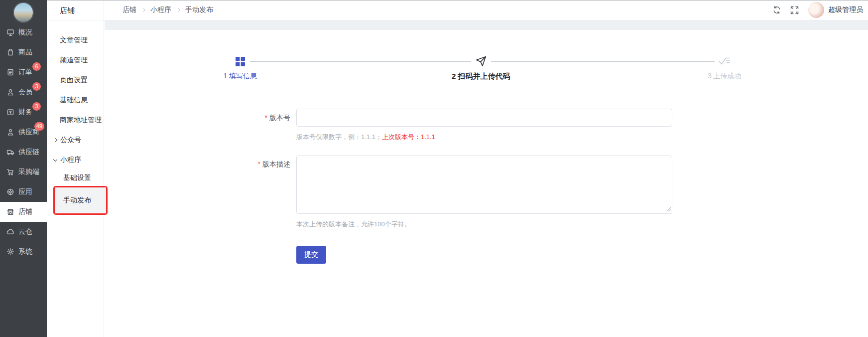 The image size is (868, 337). Describe the element at coordinates (23, 152) in the screenshot. I see `sidebar-item-supply-chain: 供应链` at that location.